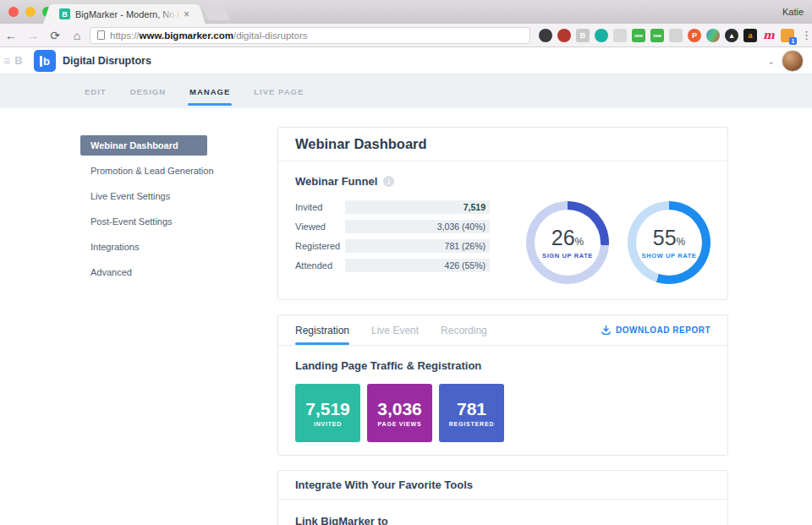 The height and width of the screenshot is (525, 812). Describe the element at coordinates (14, 12) in the screenshot. I see `close-window-icon` at that location.